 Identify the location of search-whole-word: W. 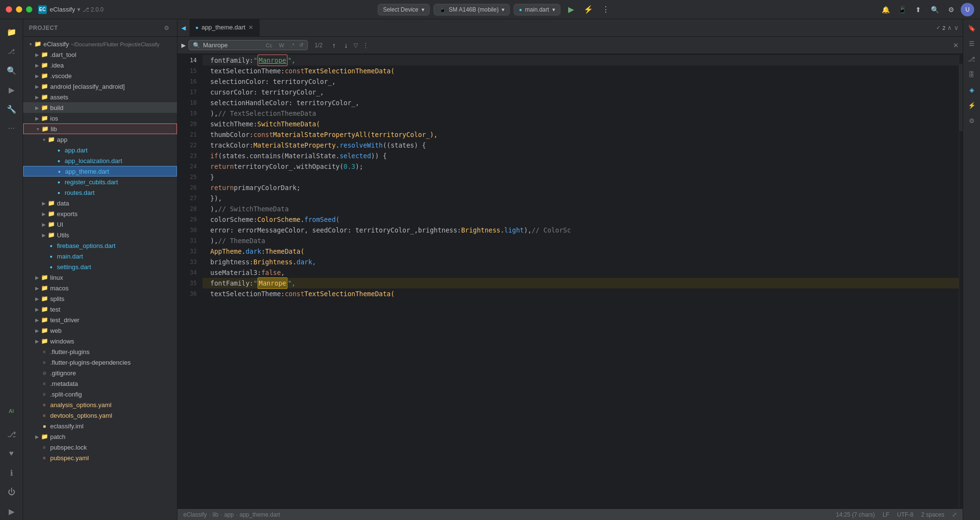
(281, 45).